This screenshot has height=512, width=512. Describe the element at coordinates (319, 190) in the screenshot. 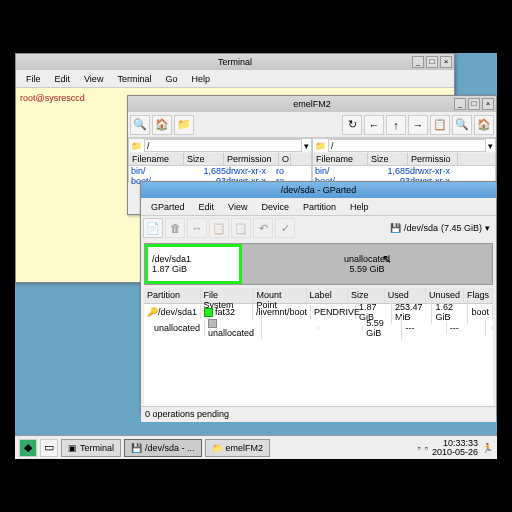

I see `gp-title: /dev/sda - GParted` at that location.